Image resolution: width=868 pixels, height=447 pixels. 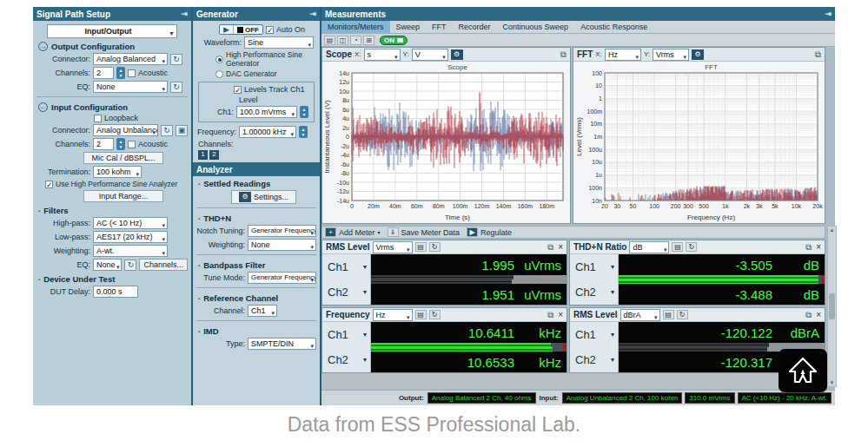 What do you see at coordinates (112, 14) in the screenshot?
I see `signal-path-header: Signal Path Setup ⇥` at bounding box center [112, 14].